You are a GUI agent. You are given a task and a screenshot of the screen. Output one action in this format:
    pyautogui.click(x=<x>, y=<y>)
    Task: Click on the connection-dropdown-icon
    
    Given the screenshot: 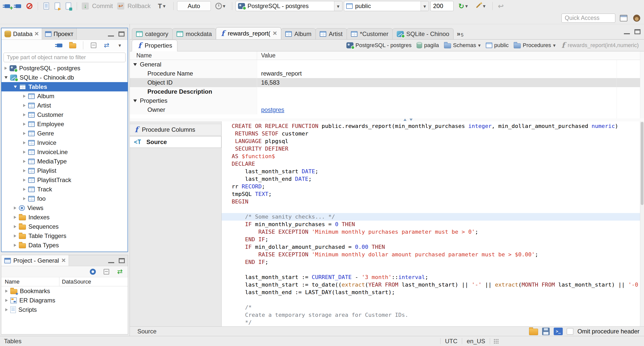 What is the action you would take?
    pyautogui.click(x=338, y=6)
    